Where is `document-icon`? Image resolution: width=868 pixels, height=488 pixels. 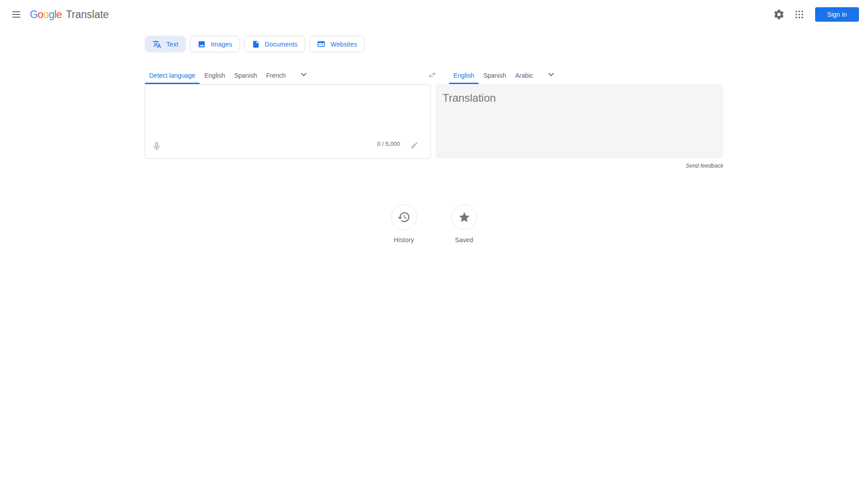 document-icon is located at coordinates (256, 44).